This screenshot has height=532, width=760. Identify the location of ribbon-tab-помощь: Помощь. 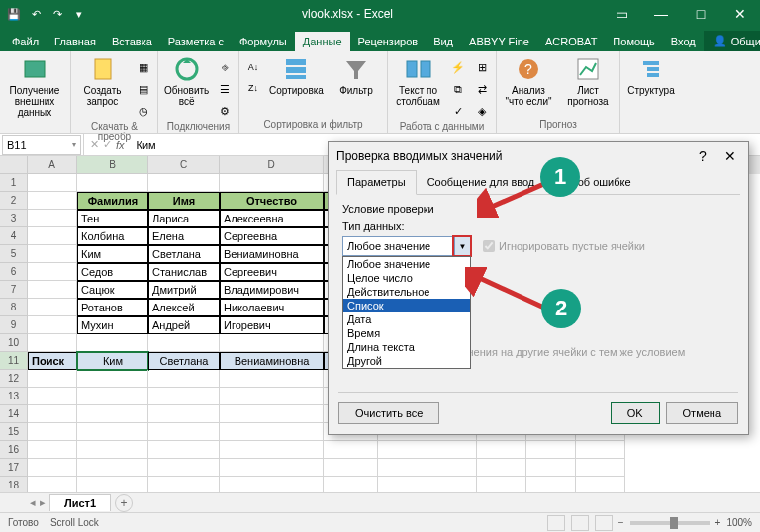
(633, 42).